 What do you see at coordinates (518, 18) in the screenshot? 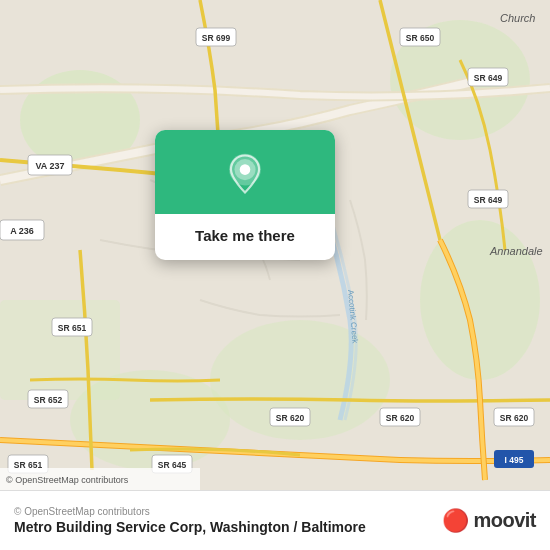
I see `svg-text: Church` at bounding box center [518, 18].